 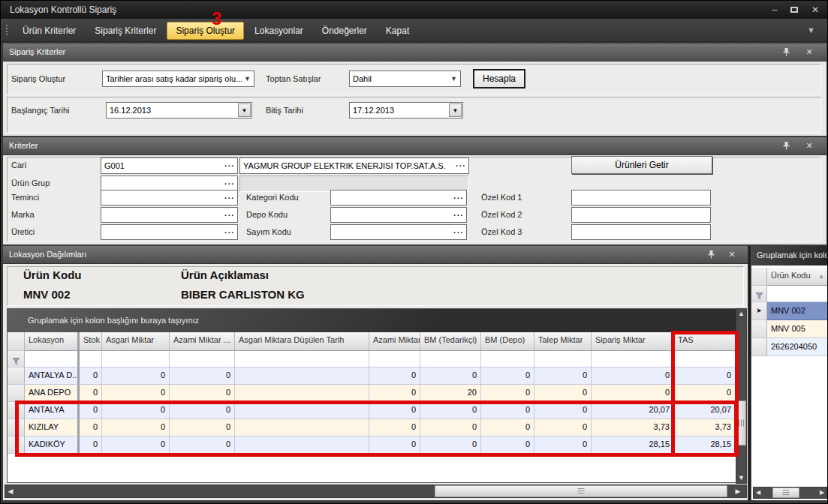 What do you see at coordinates (794, 10) in the screenshot?
I see `maximize-button` at bounding box center [794, 10].